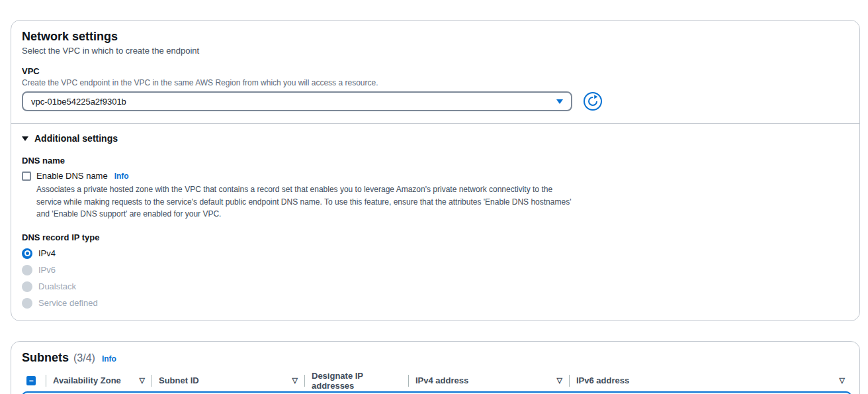  I want to click on radio-option-dualstack: Dualstack, so click(435, 287).